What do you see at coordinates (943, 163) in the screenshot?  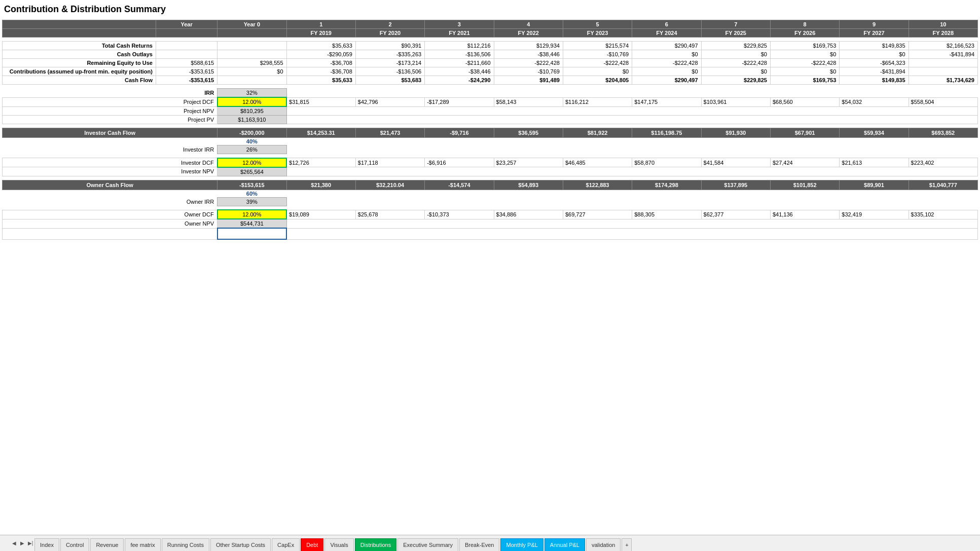 I see `idcf-10: $223,402` at bounding box center [943, 163].